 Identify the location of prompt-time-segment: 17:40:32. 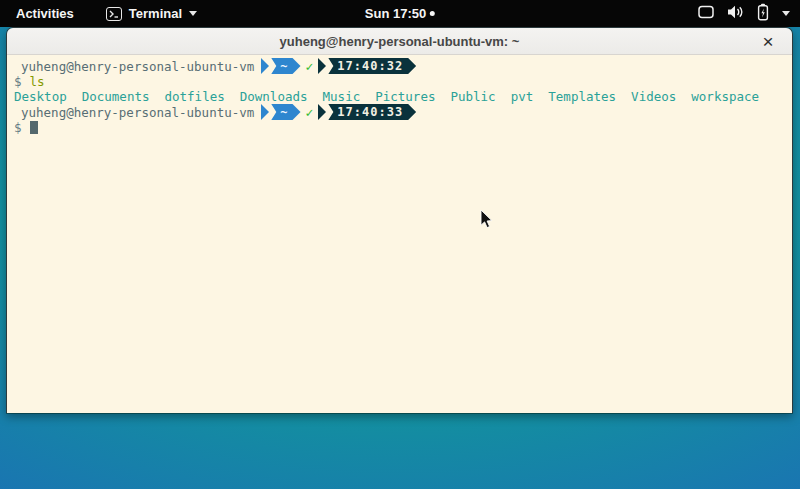
(372, 66).